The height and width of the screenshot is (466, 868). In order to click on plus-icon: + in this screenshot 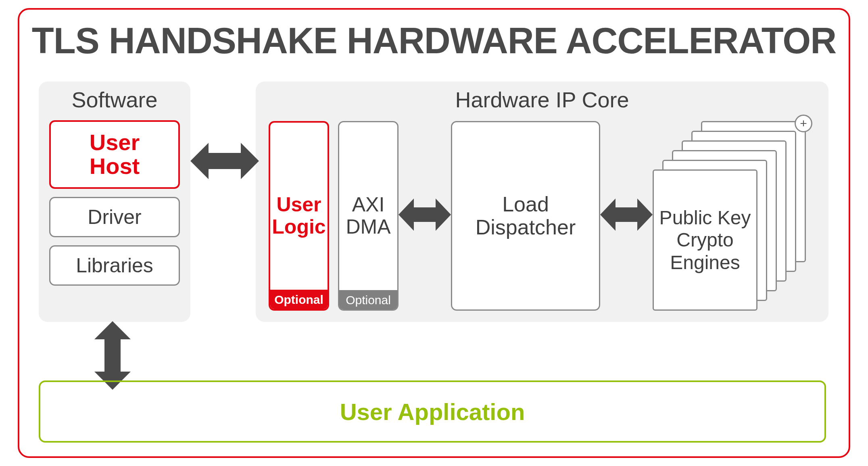, I will do `click(803, 123)`.